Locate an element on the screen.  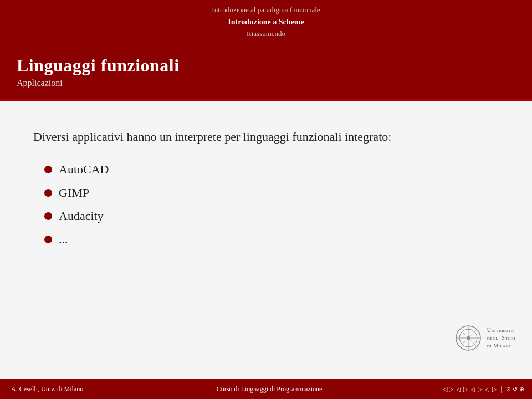
nav-refresh-icon: ↺ is located at coordinates (515, 389).